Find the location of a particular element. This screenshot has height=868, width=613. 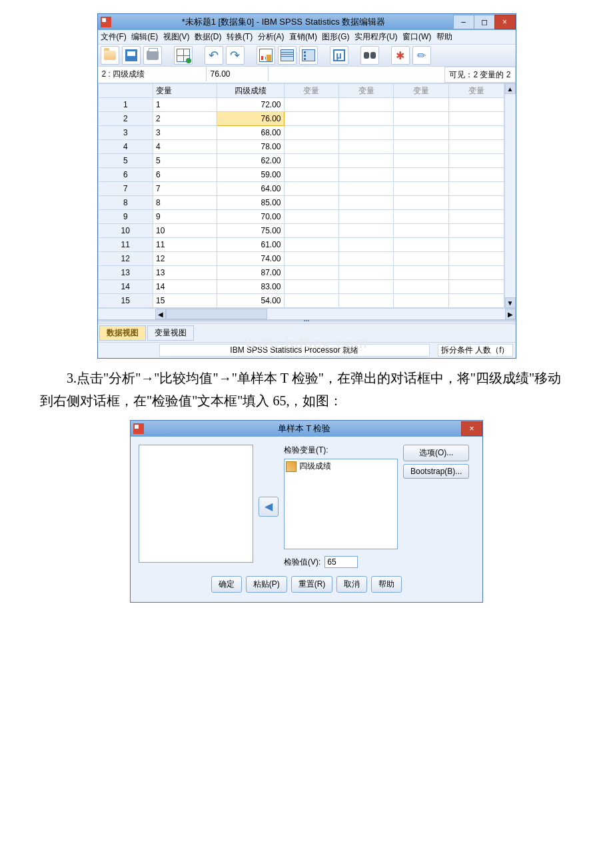

tab-variable-view: 变量视图 is located at coordinates (171, 333).